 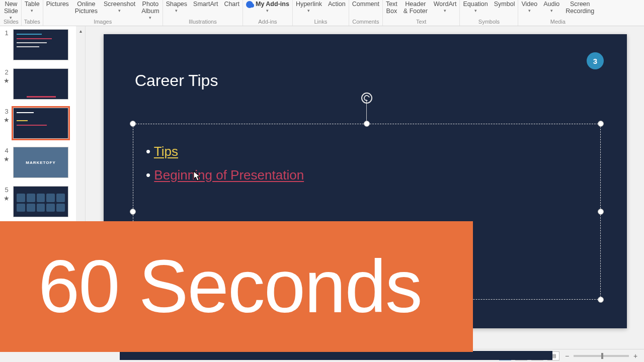 I want to click on ribbon-group-images: PicturesOnlinePicturesScreenshot▾PhotoAl…, so click(x=103, y=13).